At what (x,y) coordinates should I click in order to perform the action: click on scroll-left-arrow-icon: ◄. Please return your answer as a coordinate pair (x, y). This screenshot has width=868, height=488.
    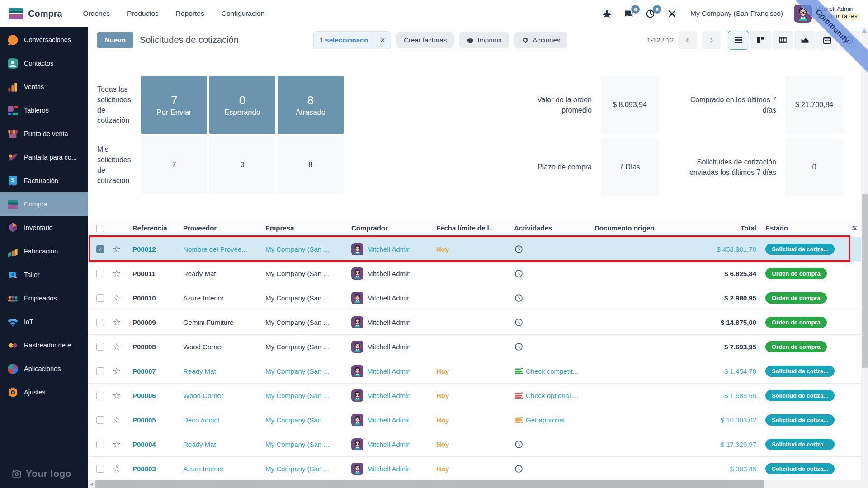
    Looking at the image, I should click on (92, 484).